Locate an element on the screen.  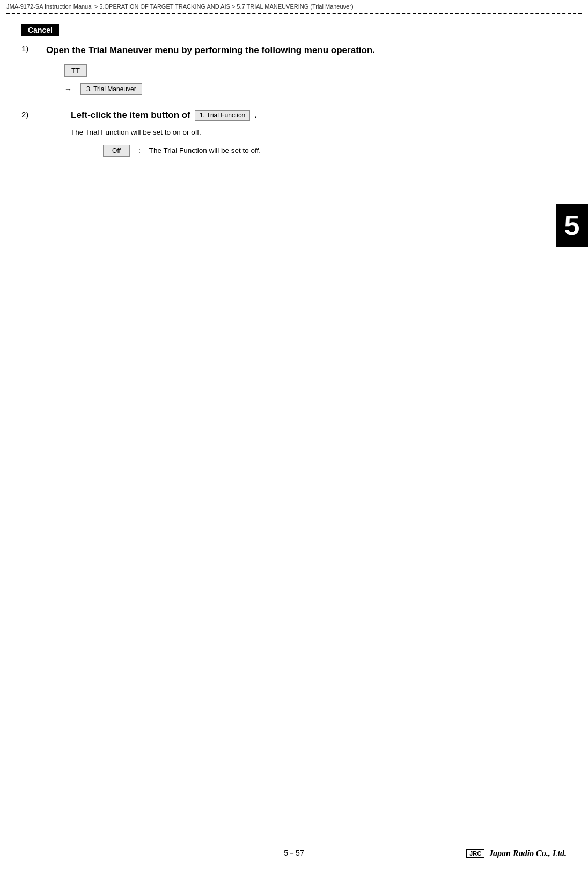
step-2-description: The Trial Function will be set to on or … is located at coordinates (166, 132).